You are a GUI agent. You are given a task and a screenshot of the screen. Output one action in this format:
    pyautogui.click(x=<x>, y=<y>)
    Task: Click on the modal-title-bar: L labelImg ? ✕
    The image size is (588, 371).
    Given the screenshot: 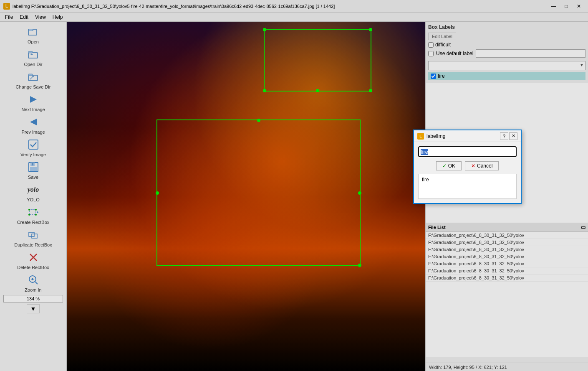 What is the action you would take?
    pyautogui.click(x=467, y=136)
    